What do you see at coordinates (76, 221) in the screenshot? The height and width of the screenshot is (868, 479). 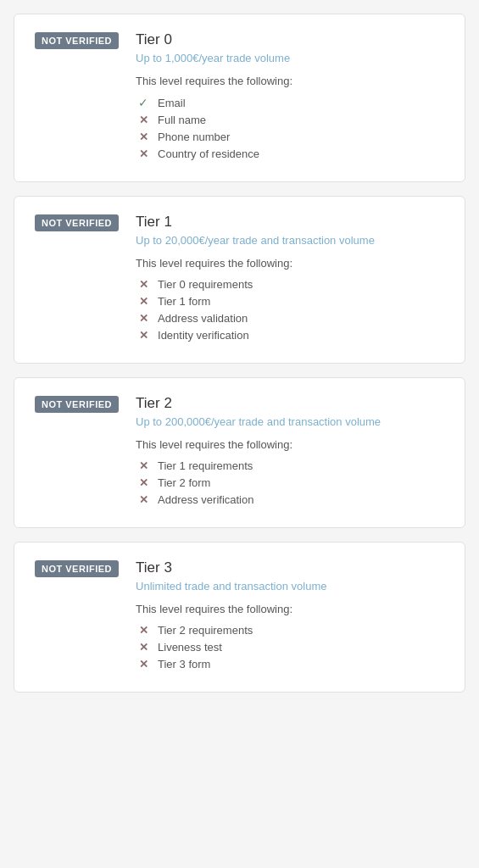 I see `badge-col-tier1: NOT VERIFIED` at bounding box center [76, 221].